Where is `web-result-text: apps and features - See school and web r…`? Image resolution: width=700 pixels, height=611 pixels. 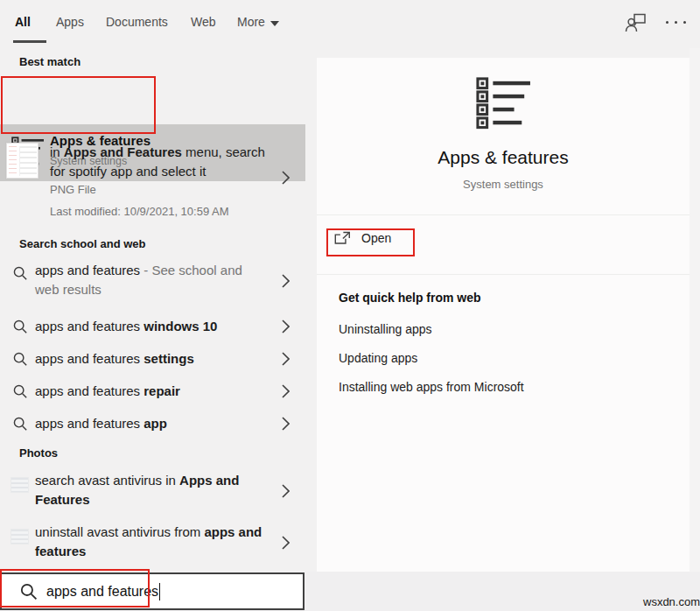 web-result-text: apps and features - See school and web r… is located at coordinates (150, 280).